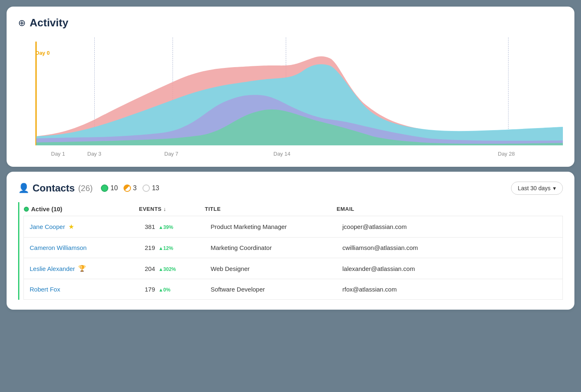 The height and width of the screenshot is (392, 581). What do you see at coordinates (54, 188) in the screenshot?
I see `contacts-title: Contacts` at bounding box center [54, 188].